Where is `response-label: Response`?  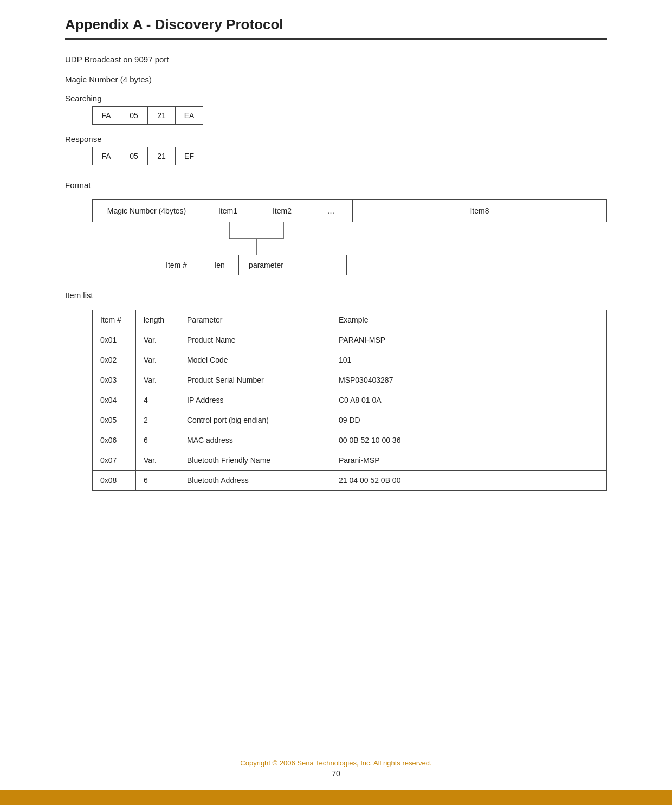 response-label: Response is located at coordinates (336, 139).